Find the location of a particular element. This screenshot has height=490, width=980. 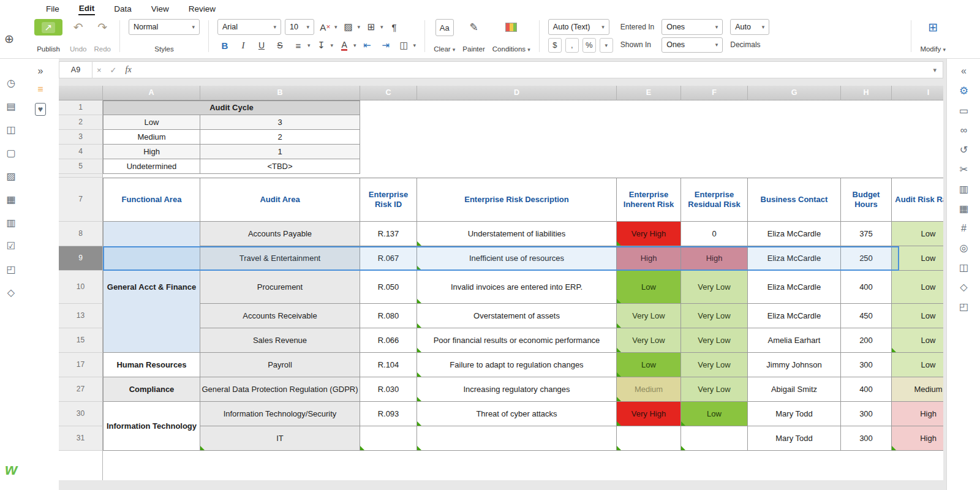

row-header-31: 31 is located at coordinates (81, 439).